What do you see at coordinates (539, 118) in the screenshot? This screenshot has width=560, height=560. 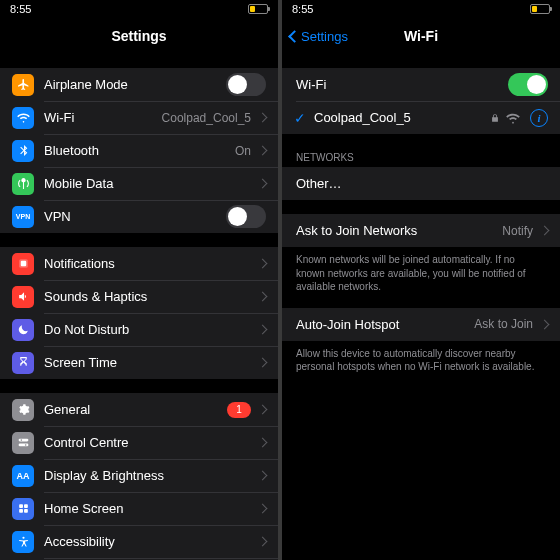 I see `info-icon: i` at bounding box center [539, 118].